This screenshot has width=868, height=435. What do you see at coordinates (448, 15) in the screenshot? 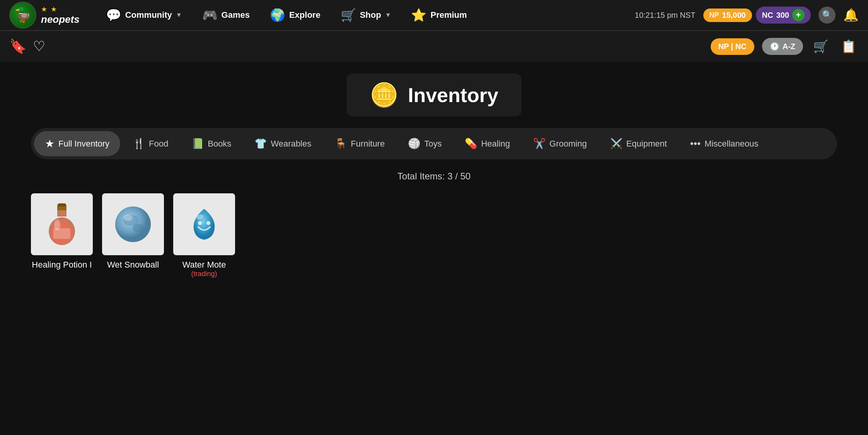
I see `premium-label: Premium` at bounding box center [448, 15].